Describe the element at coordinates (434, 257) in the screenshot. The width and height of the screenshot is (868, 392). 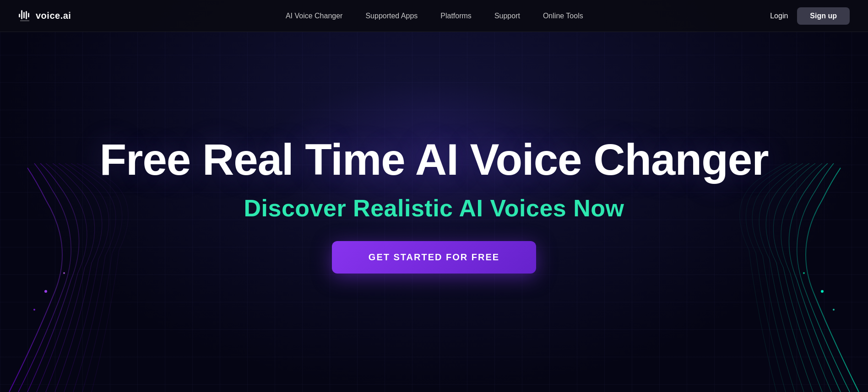
I see `cta-button: GET STARTED FOR FREE` at that location.